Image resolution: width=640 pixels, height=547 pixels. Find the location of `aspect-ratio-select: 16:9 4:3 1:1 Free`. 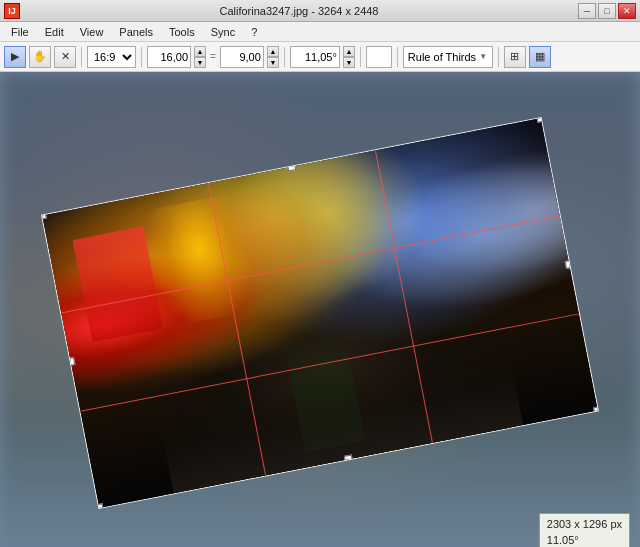

aspect-ratio-select: 16:9 4:3 1:1 Free is located at coordinates (112, 57).